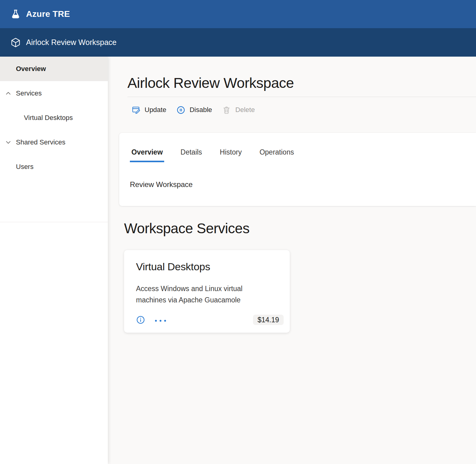 Image resolution: width=476 pixels, height=464 pixels. Describe the element at coordinates (136, 110) in the screenshot. I see `edit-icon` at that location.